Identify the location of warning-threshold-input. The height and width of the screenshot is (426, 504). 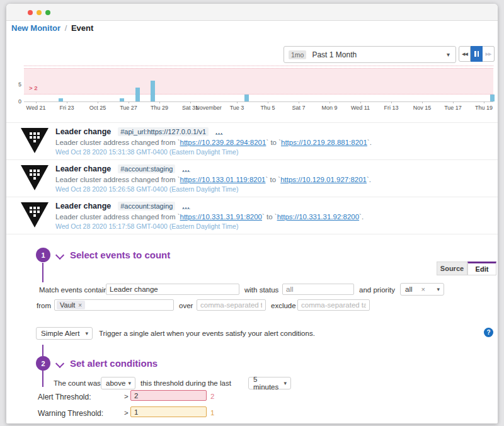
(169, 412).